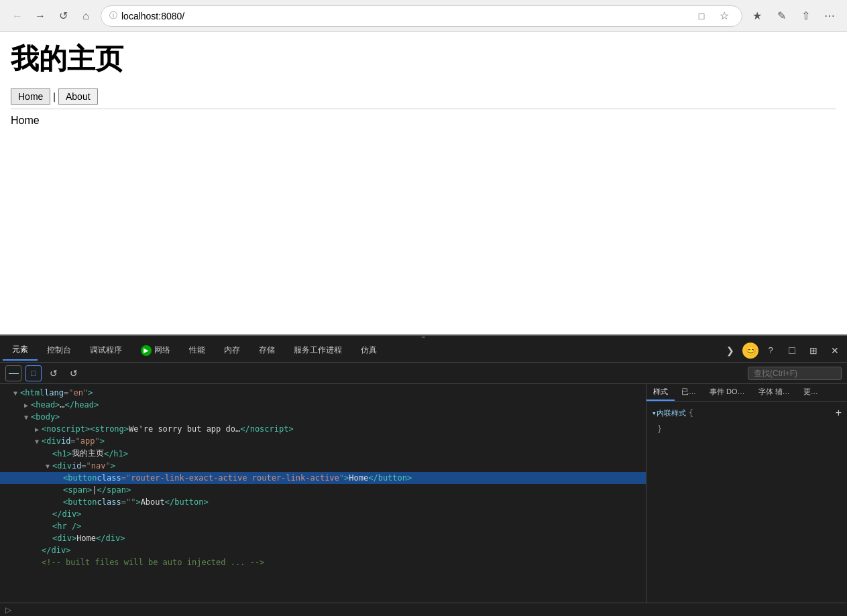 The width and height of the screenshot is (847, 616). Describe the element at coordinates (20, 341) in the screenshot. I see `tab-elements: 元素` at that location.